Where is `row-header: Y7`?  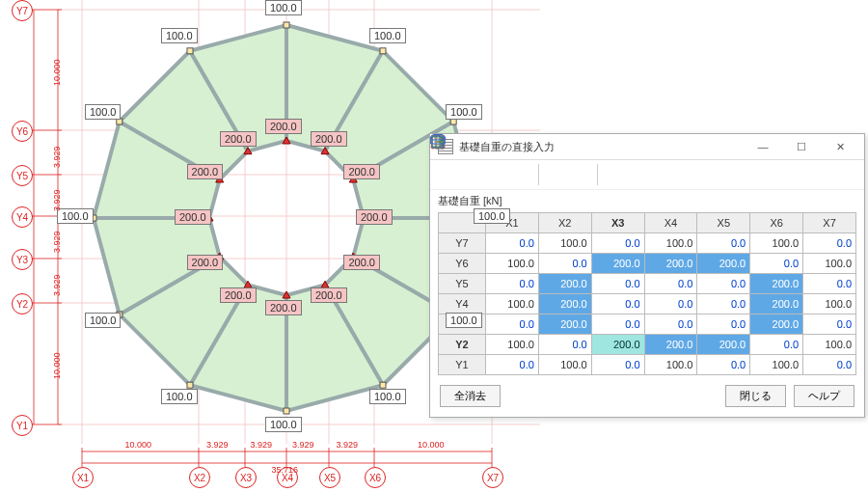 row-header: Y7 is located at coordinates (463, 243).